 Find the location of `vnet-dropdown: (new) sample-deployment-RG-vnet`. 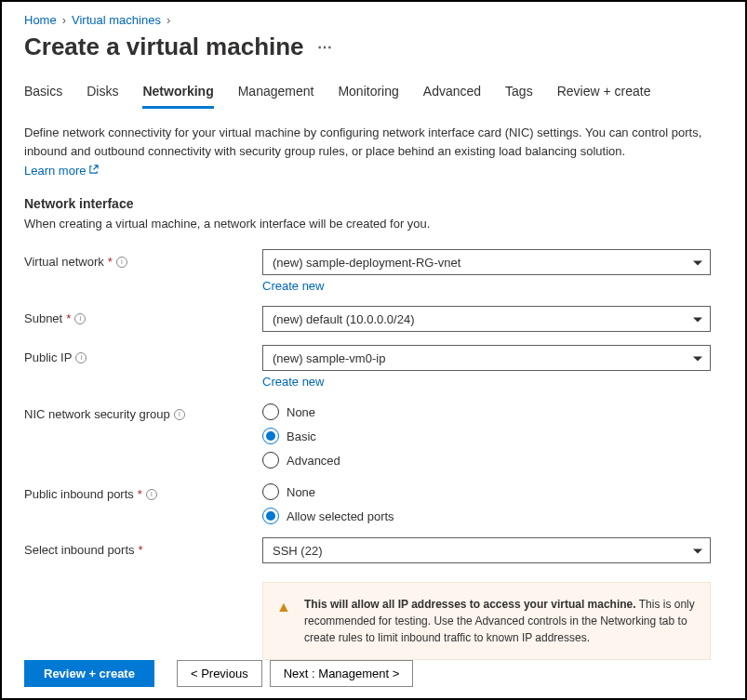

vnet-dropdown: (new) sample-deployment-RG-vnet is located at coordinates (487, 262).